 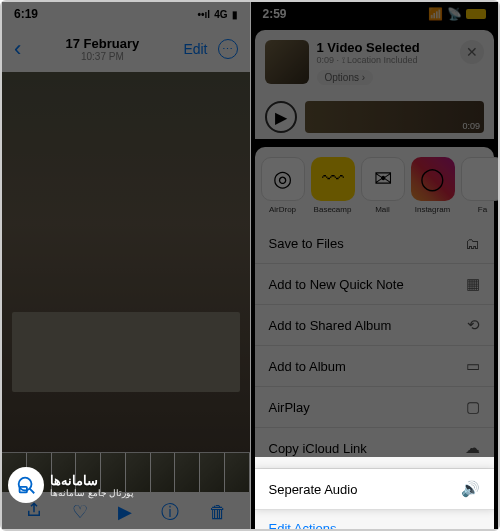 What do you see at coordinates (383, 210) in the screenshot?
I see `app-label: Mail` at bounding box center [383, 210].